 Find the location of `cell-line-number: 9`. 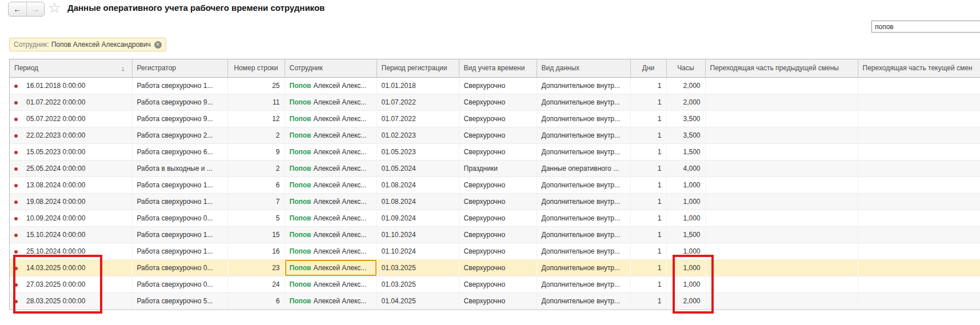

cell-line-number: 9 is located at coordinates (256, 152).